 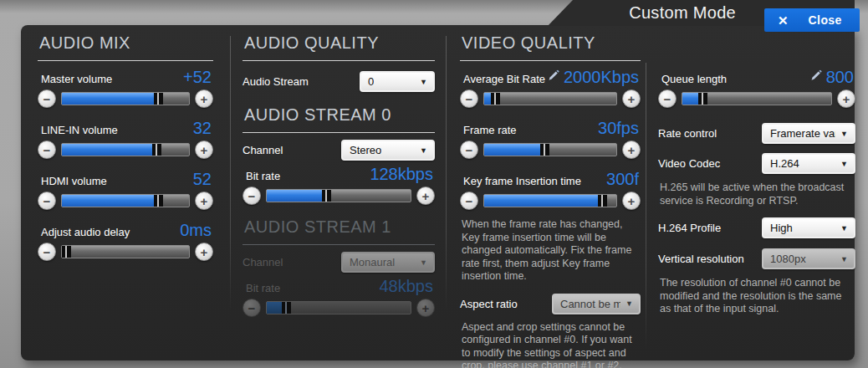 I want to click on codec-note: H.265 will be active when the broadcast …, so click(x=757, y=194).